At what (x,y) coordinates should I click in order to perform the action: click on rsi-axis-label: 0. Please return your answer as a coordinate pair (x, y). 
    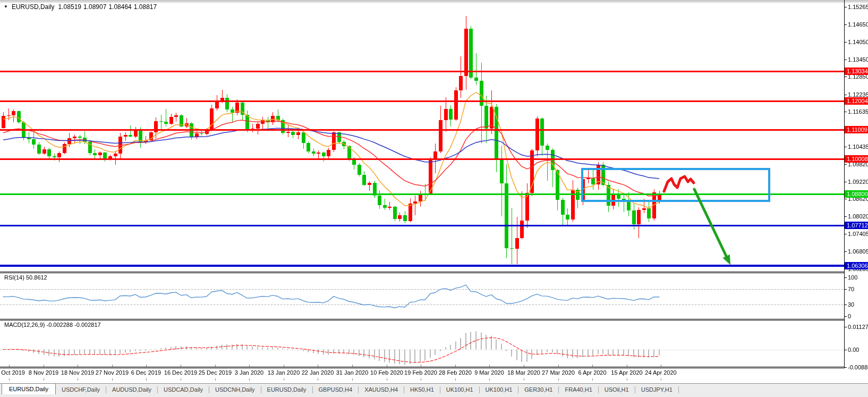
    Looking at the image, I should click on (849, 317).